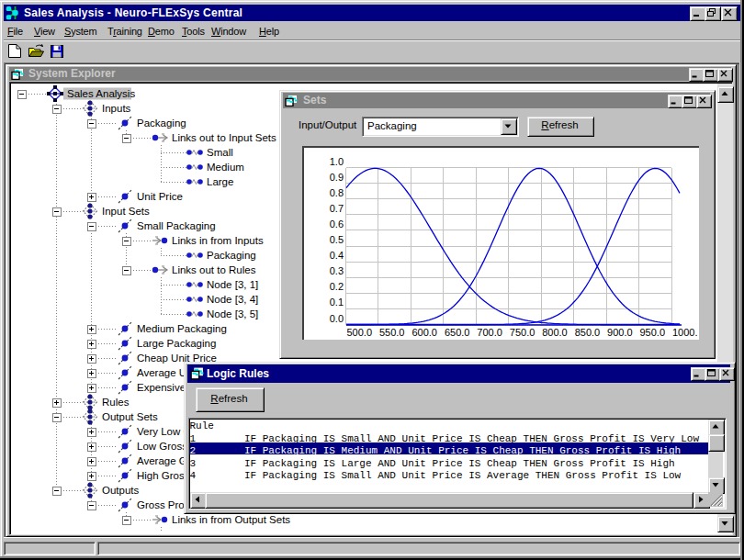 This screenshot has width=744, height=560. What do you see at coordinates (182, 329) in the screenshot?
I see `svg-text: Medium Packaging` at bounding box center [182, 329].